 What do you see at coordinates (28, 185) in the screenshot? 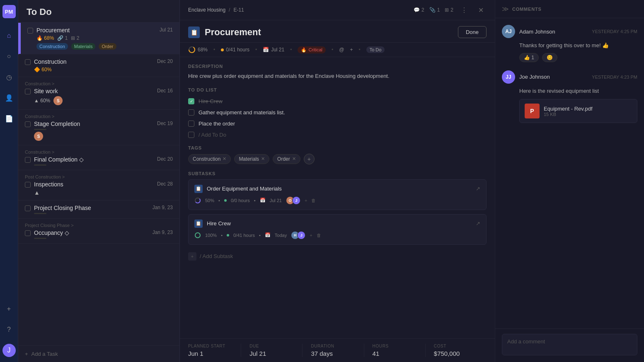
I see `task-checkbox-inspections` at bounding box center [28, 185].